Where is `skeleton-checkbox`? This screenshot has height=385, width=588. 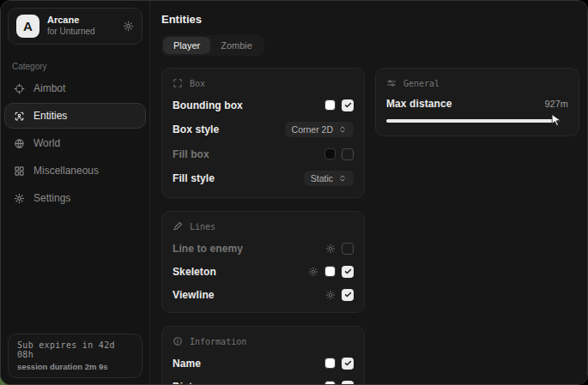
skeleton-checkbox is located at coordinates (348, 272).